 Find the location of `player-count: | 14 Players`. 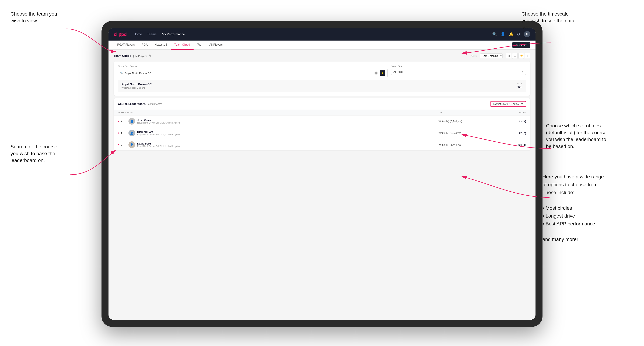

player-count: | 14 Players is located at coordinates (140, 56).